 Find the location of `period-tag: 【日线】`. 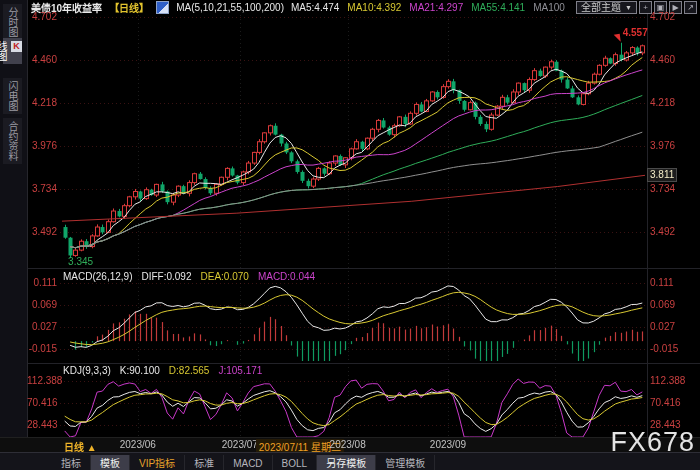

period-tag: 【日线】 is located at coordinates (129, 8).